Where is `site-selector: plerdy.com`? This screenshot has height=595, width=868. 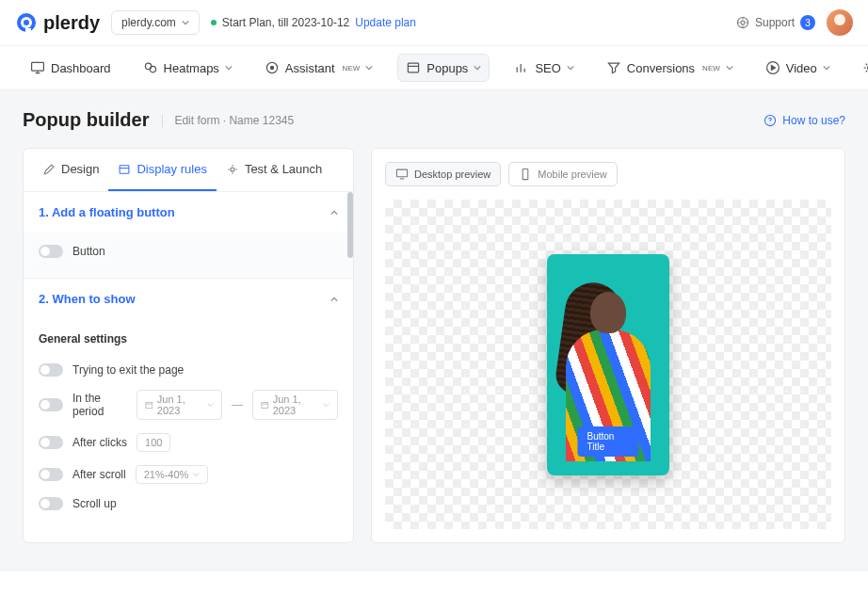
site-selector: plerdy.com is located at coordinates (155, 23).